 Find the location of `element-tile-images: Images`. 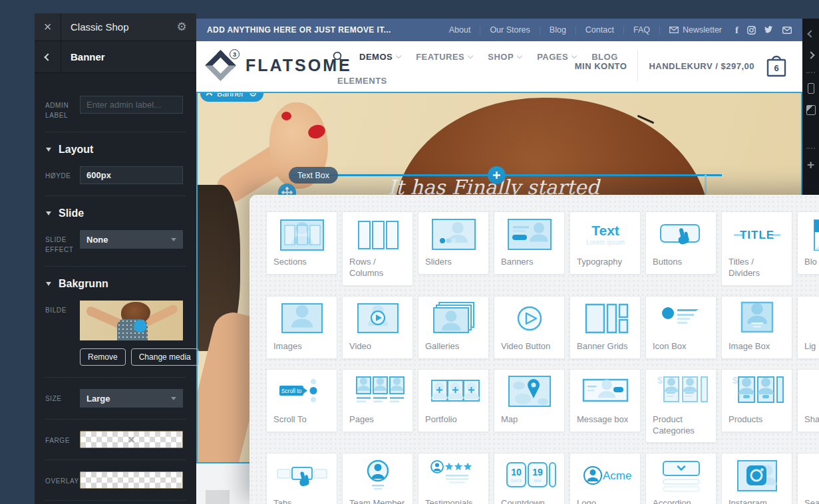

element-tile-images: Images is located at coordinates (302, 327).